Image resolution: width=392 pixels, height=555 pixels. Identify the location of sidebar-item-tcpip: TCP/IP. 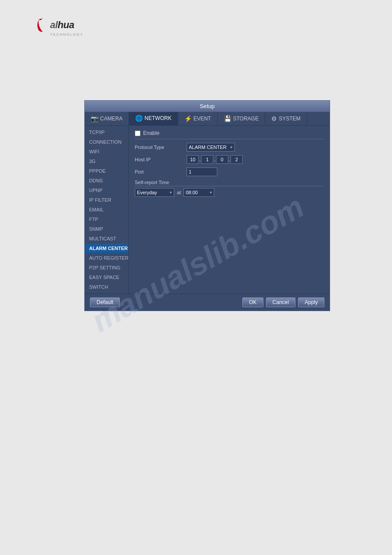
(106, 132).